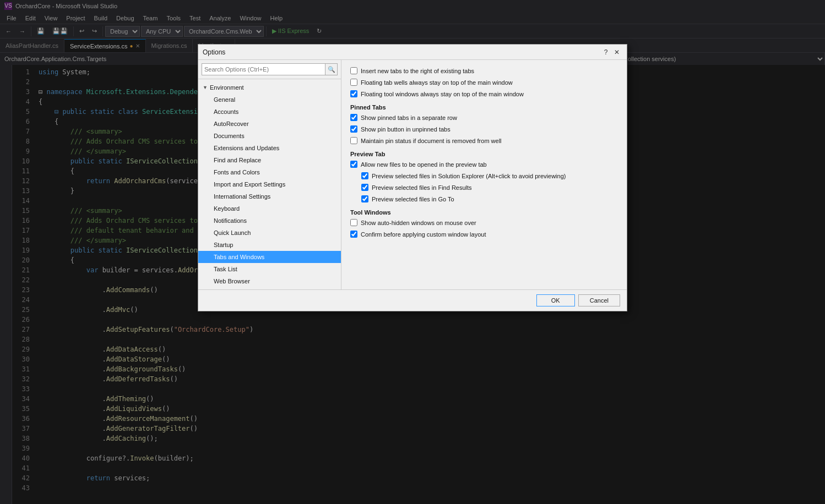 Image resolution: width=825 pixels, height=504 pixels. Describe the element at coordinates (224, 245) in the screenshot. I see `tree-child-label: Startup` at that location.